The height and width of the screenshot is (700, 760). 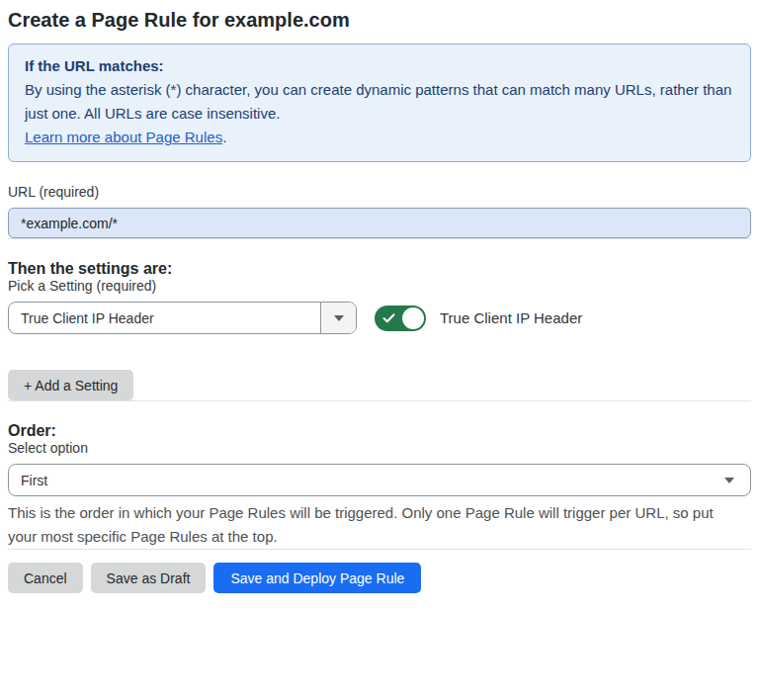 I want to click on add-setting-button: + Add a Setting, so click(x=71, y=386).